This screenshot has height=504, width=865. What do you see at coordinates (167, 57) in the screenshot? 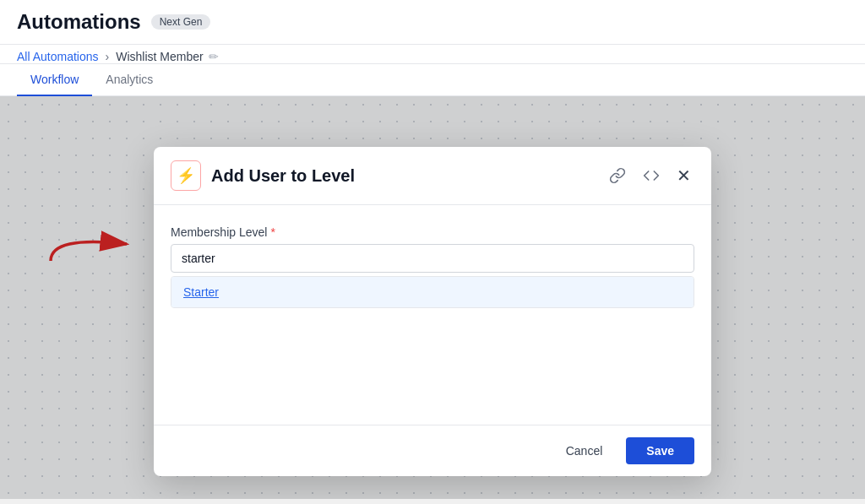
I see `breadcrumb-current: Wishlist Member ✏` at bounding box center [167, 57].